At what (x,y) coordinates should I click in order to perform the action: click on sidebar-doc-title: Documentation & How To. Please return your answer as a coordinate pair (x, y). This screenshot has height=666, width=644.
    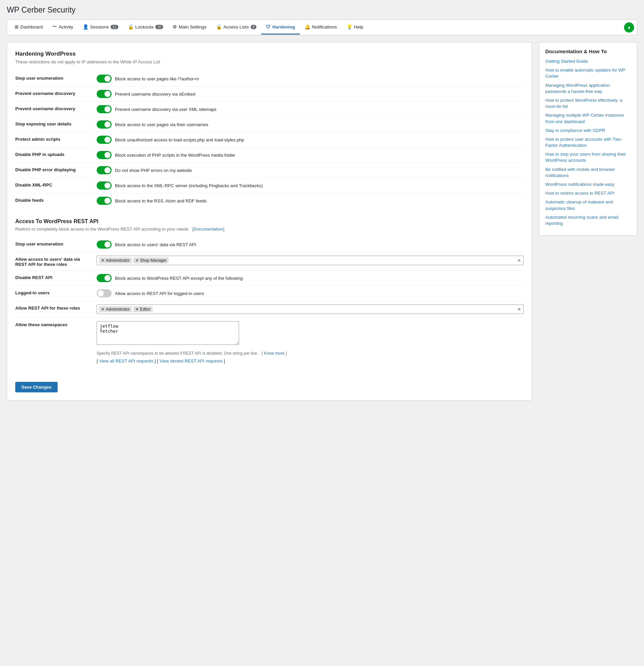
    Looking at the image, I should click on (588, 52).